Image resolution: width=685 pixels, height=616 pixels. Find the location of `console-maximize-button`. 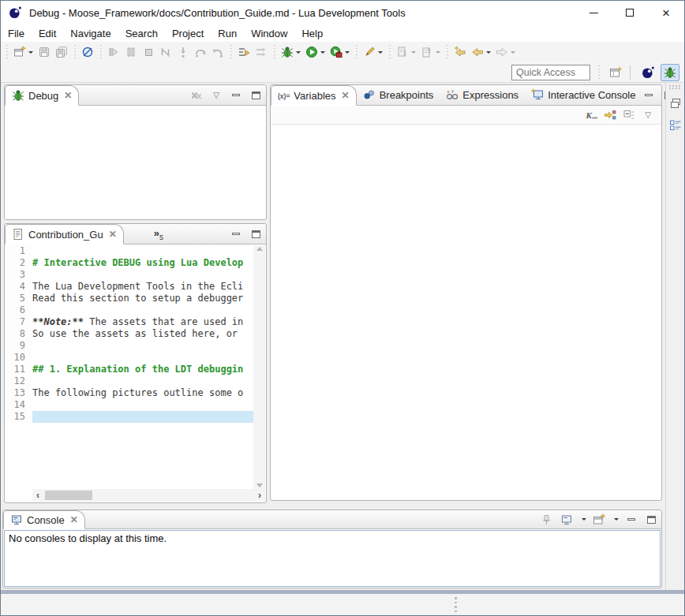

console-maximize-button is located at coordinates (651, 520).